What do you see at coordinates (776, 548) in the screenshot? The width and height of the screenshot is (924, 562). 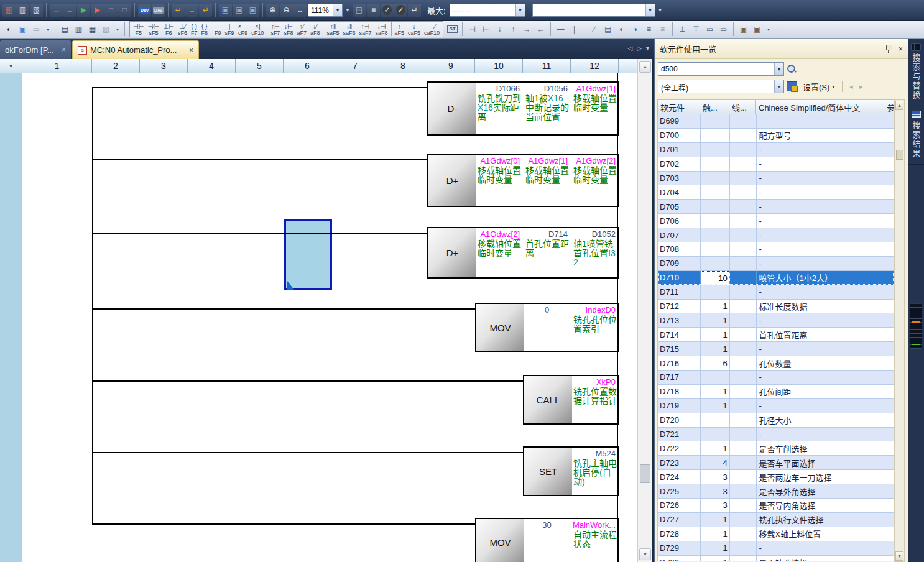 I see `table-row: D7291-` at bounding box center [776, 548].